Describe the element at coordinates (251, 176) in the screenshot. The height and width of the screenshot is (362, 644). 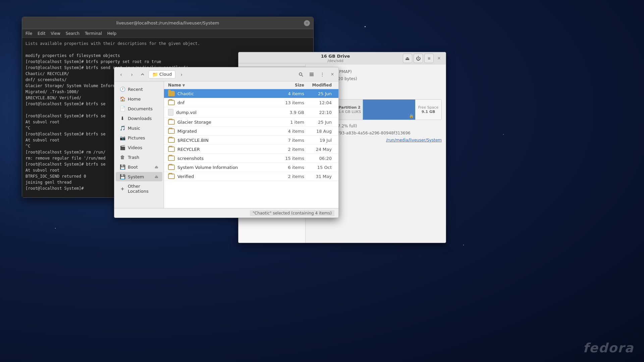
I see `fm-row-verified: Verified 2 items 31 May` at that location.